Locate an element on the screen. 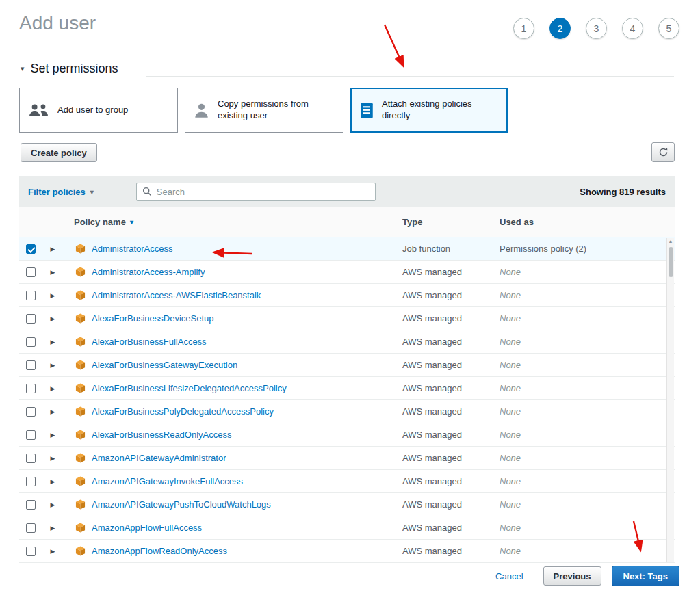 Image resolution: width=700 pixels, height=591 pixels. policy-document-icon is located at coordinates (367, 111).